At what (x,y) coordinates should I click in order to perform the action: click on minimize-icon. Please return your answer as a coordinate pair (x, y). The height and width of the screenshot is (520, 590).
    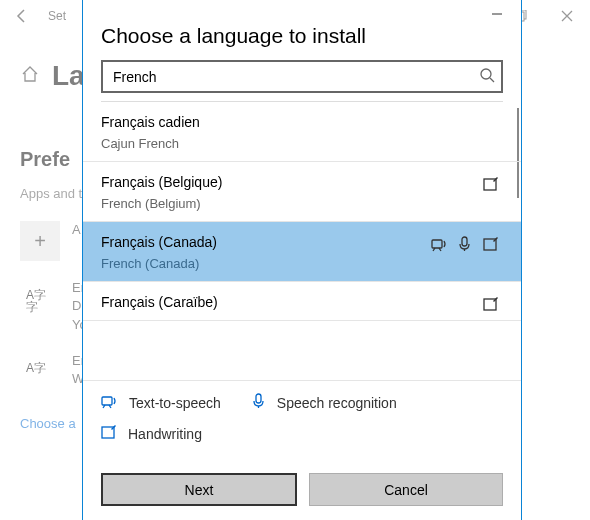
    Looking at the image, I should click on (497, 14).